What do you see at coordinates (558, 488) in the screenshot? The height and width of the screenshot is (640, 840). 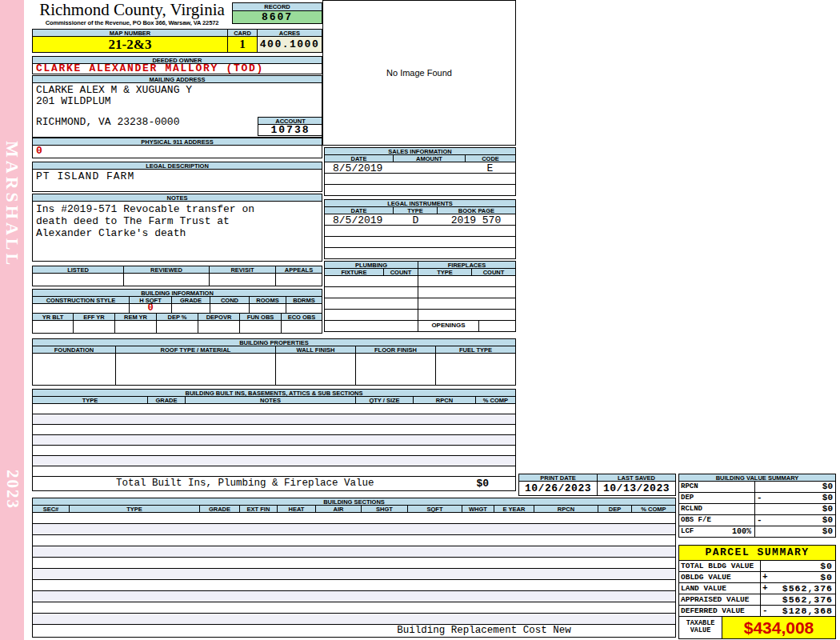 I see `print-date-value: 10/26/2023` at bounding box center [558, 488].